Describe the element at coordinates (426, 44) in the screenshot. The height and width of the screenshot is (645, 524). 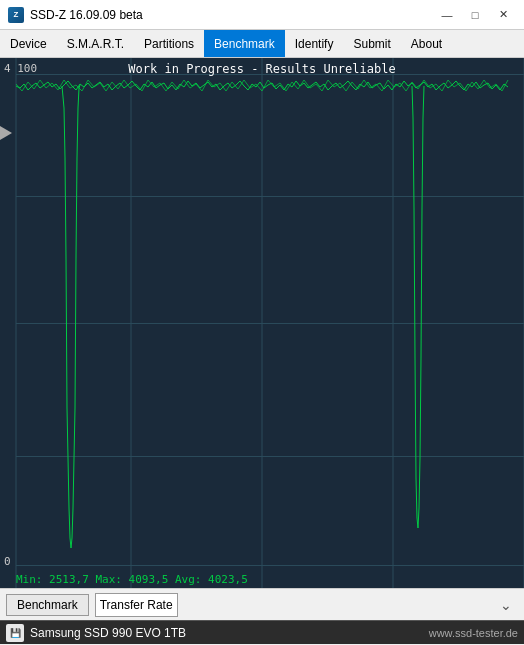
I see `menu-about: About` at that location.